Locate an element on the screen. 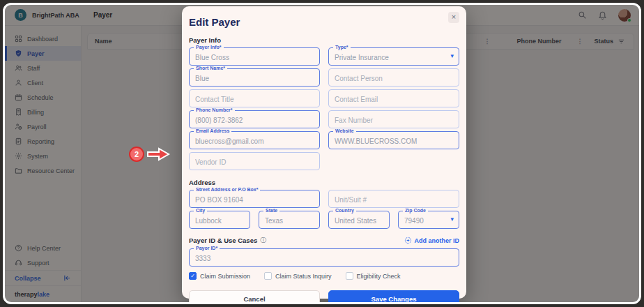  zip-code-field: Zip Code ▾ is located at coordinates (429, 220).